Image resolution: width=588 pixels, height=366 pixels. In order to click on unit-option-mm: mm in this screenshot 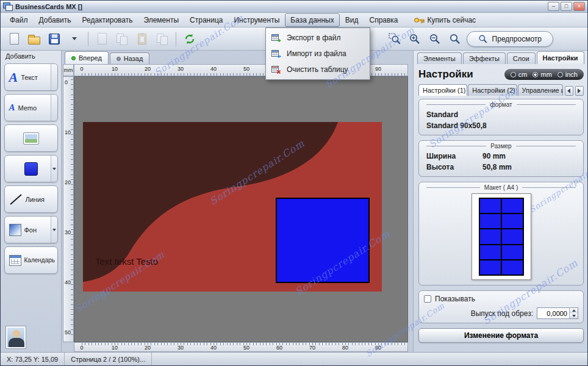, I will do `click(542, 74)`.